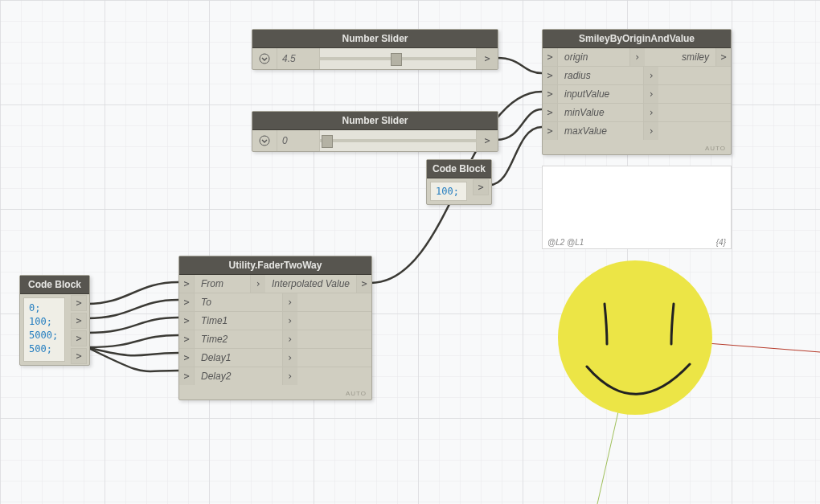 This screenshot has height=504, width=820. Describe the element at coordinates (375, 132) in the screenshot. I see `node-number-slider-2: Number Slider 0 >` at that location.